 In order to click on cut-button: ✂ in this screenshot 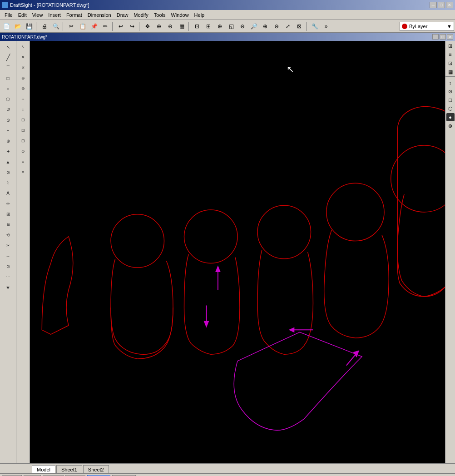, I will do `click(71, 26)`.